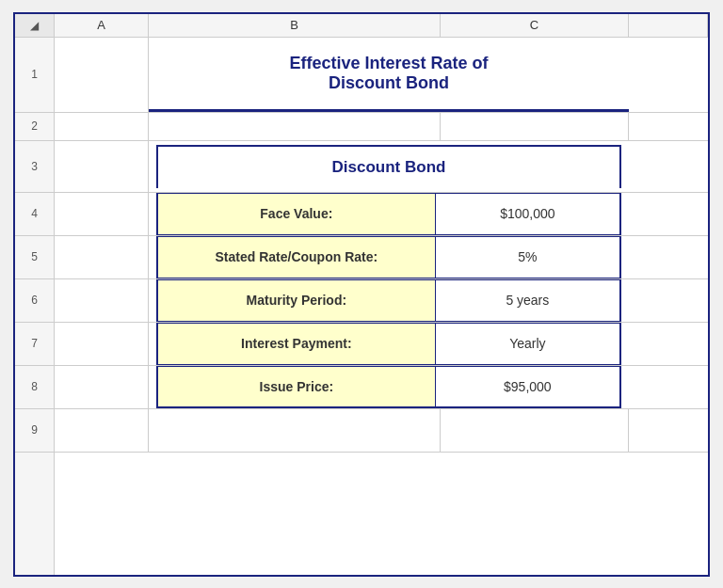  I want to click on row-1: Effective Interest Rate of Discount Bond, so click(381, 75).